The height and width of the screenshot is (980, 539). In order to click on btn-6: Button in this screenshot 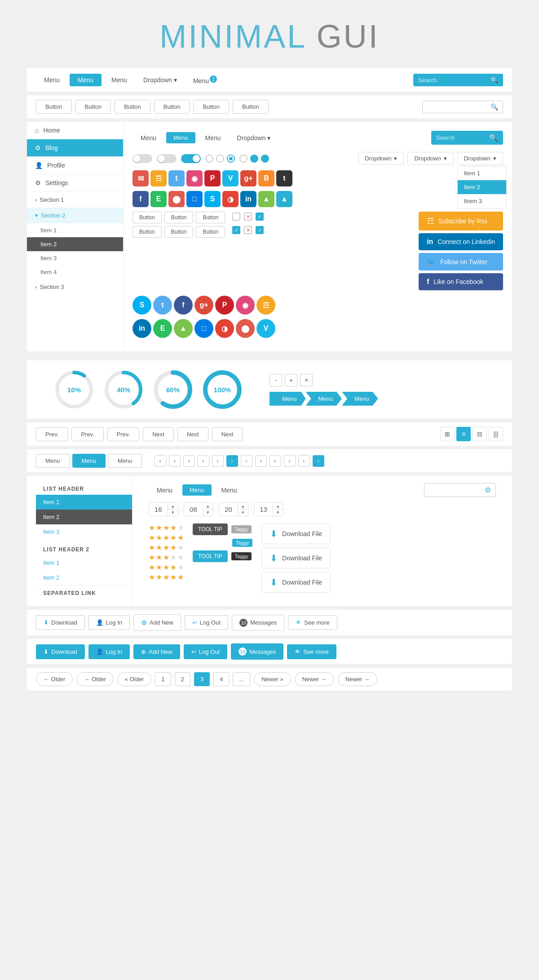, I will do `click(251, 107)`.